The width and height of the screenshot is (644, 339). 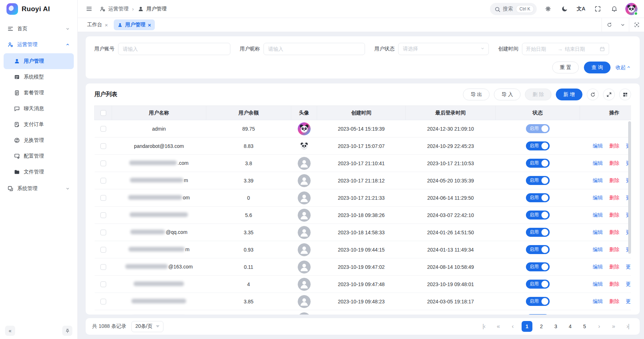 What do you see at coordinates (443, 49) in the screenshot?
I see `status-select: 请选择` at bounding box center [443, 49].